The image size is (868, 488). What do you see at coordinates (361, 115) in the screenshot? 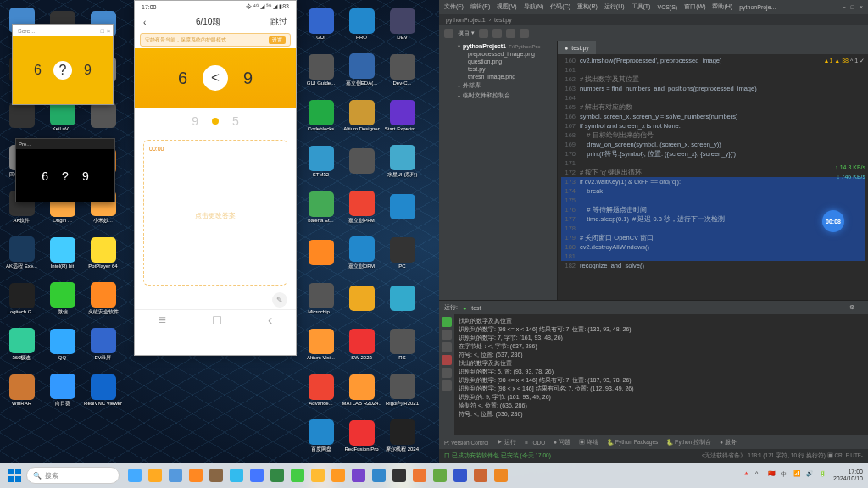
I see `desktop-icon: Altium Designer` at bounding box center [361, 115].